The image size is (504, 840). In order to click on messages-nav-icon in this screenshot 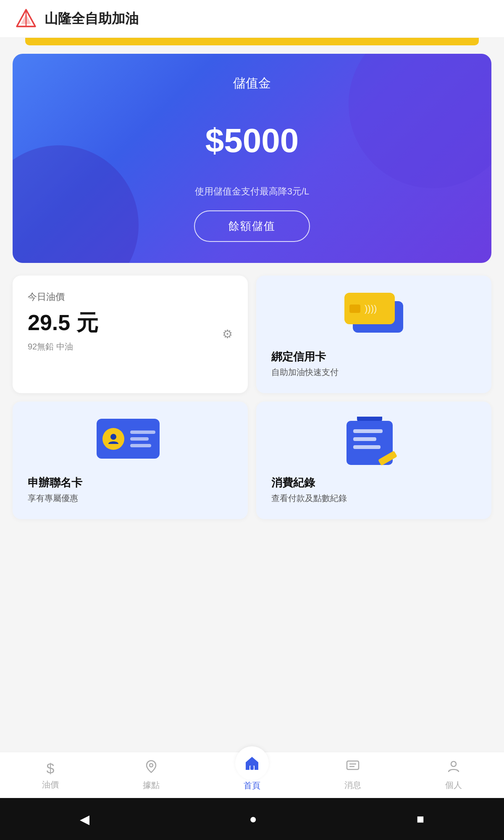, I will do `click(353, 768)`.